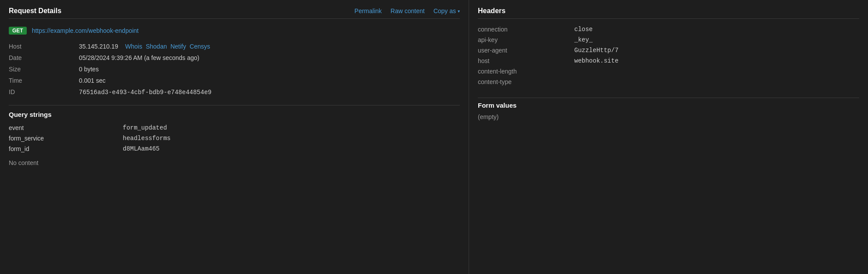 Image resolution: width=868 pixels, height=274 pixels. I want to click on url-link: https://example.com/webhook-endpoint, so click(85, 31).